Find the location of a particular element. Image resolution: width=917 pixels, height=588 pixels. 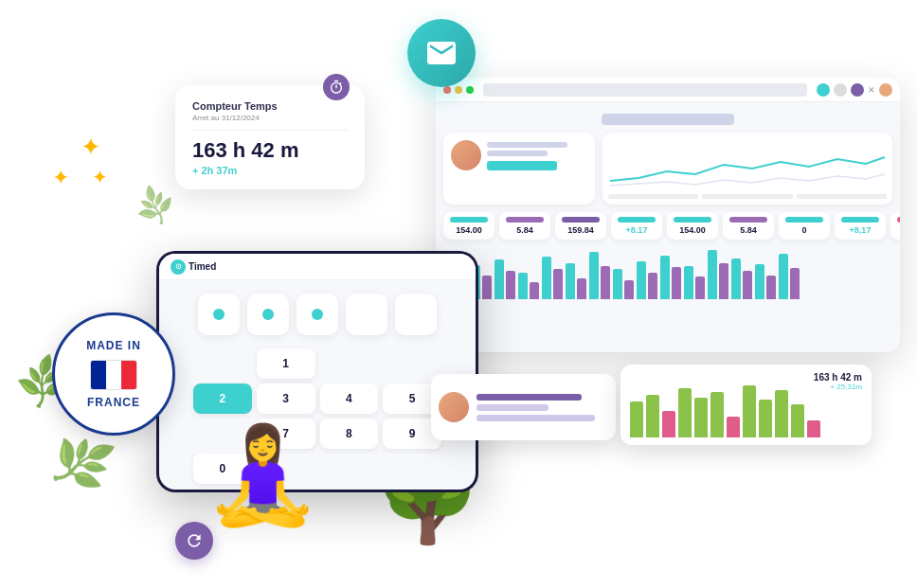

refresh-button is located at coordinates (194, 541).